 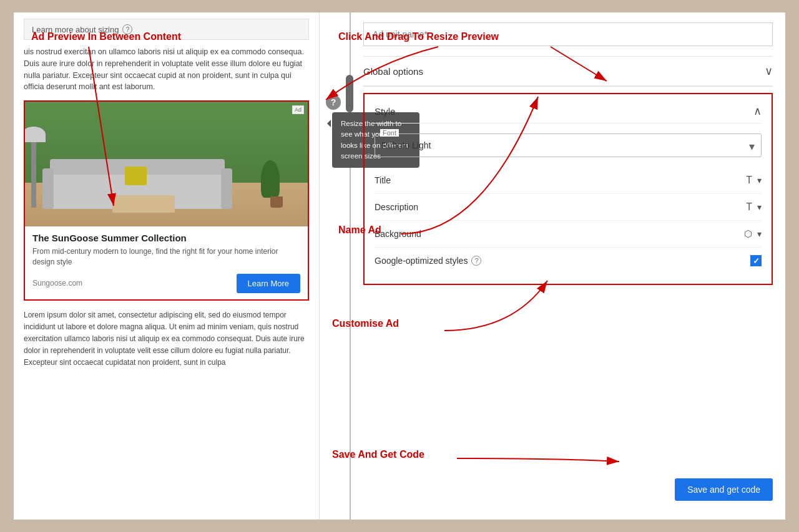 I want to click on tooltip-icon: ?, so click(x=333, y=102).